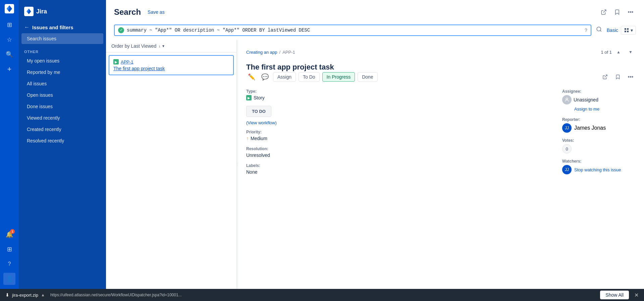 Image resolution: width=644 pixels, height=301 pixels. What do you see at coordinates (156, 12) in the screenshot?
I see `save-as-button: Save as` at bounding box center [156, 12].